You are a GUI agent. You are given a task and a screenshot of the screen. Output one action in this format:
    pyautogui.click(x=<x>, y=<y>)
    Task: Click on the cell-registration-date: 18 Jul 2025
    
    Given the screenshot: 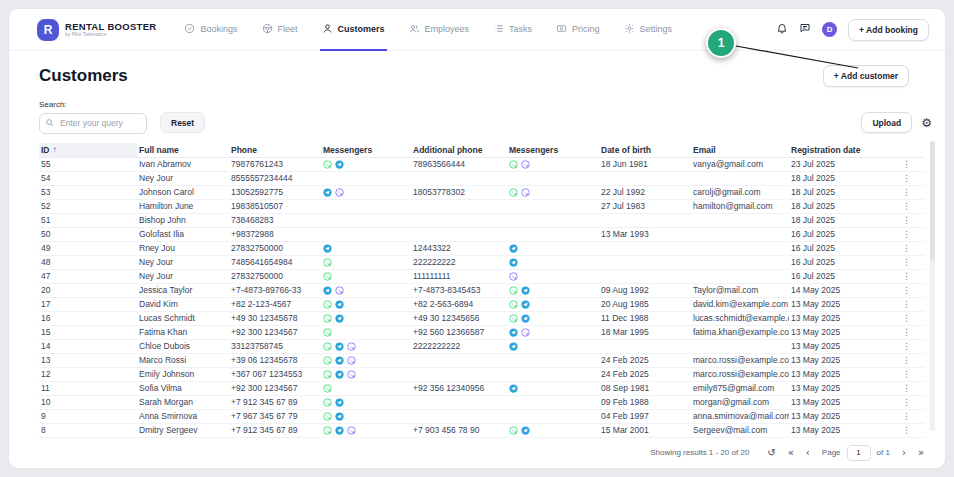 What is the action you would take?
    pyautogui.click(x=839, y=206)
    